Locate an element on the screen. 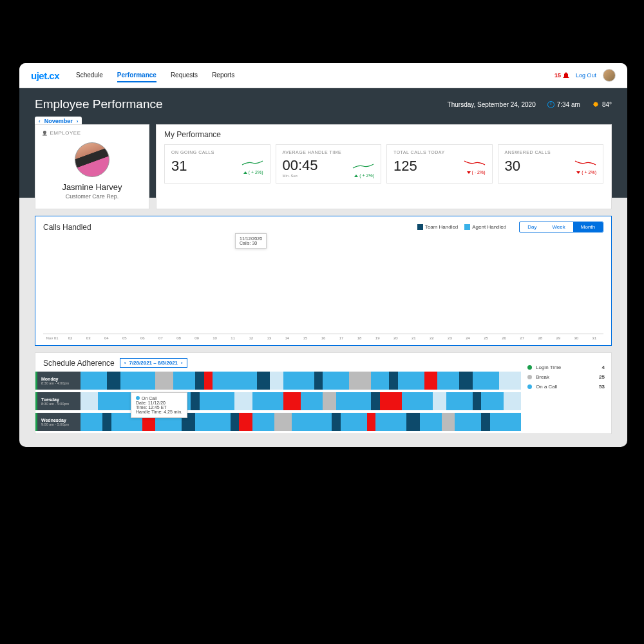  legend-count: 25 is located at coordinates (601, 377).